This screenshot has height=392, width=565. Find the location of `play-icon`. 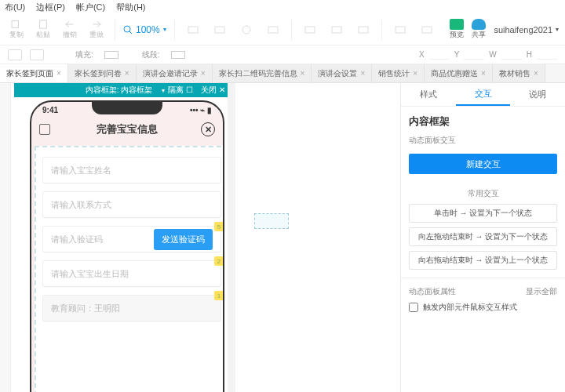

play-icon is located at coordinates (457, 24).